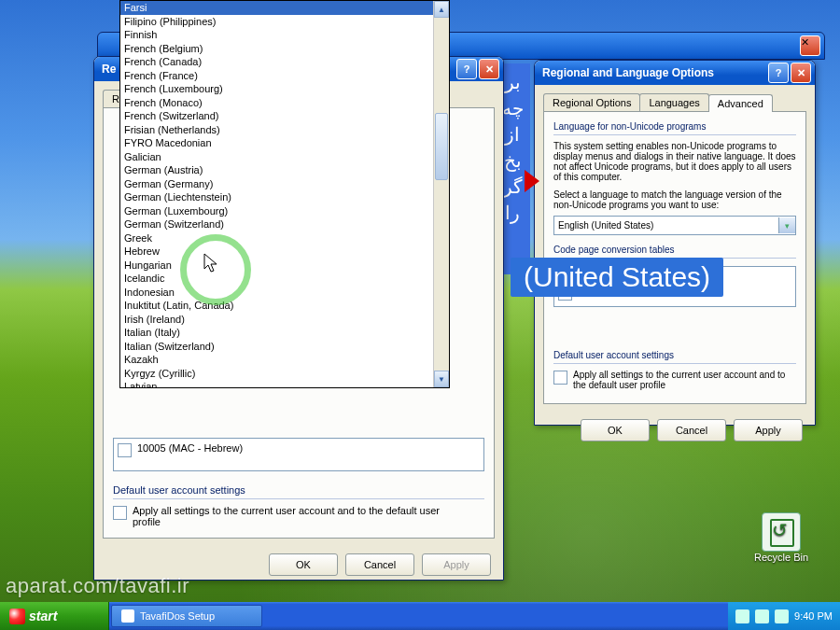 The image size is (840, 630). Describe the element at coordinates (190, 448) in the screenshot. I see `codepage-label: 10005 (MAC - Hebrew)` at that location.